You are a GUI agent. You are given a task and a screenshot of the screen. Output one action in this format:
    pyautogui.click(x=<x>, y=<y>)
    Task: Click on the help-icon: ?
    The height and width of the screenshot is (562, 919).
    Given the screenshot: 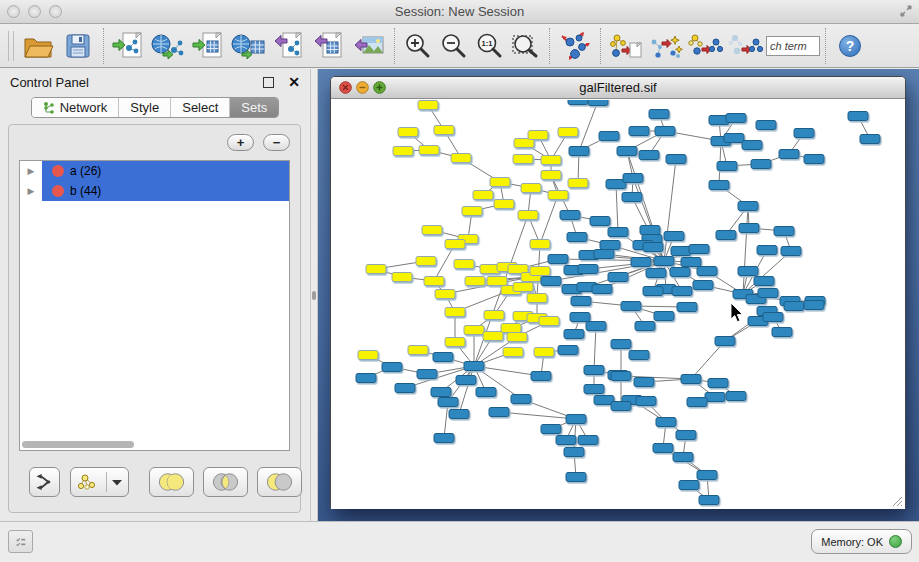 What is the action you would take?
    pyautogui.click(x=850, y=46)
    